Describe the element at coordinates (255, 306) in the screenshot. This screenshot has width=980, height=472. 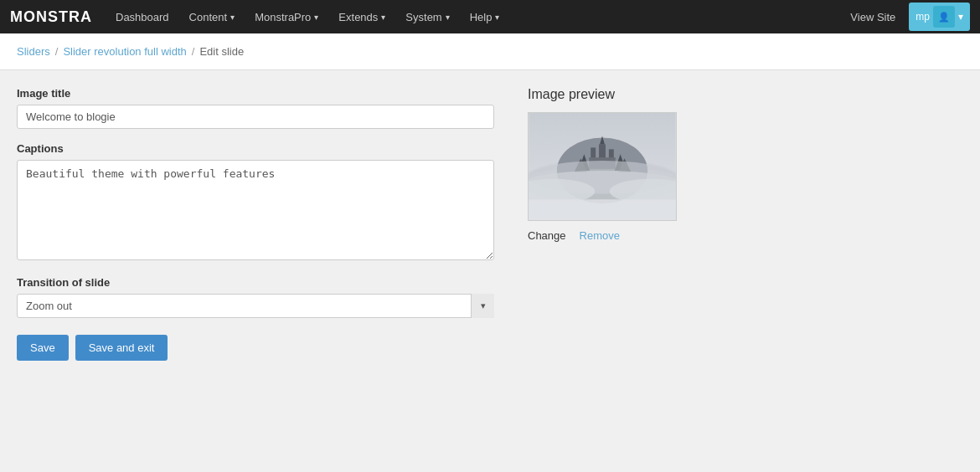
I see `transition-select-wrapper: Zoom out Zoom in Fade Slide left Slide r…` at that location.